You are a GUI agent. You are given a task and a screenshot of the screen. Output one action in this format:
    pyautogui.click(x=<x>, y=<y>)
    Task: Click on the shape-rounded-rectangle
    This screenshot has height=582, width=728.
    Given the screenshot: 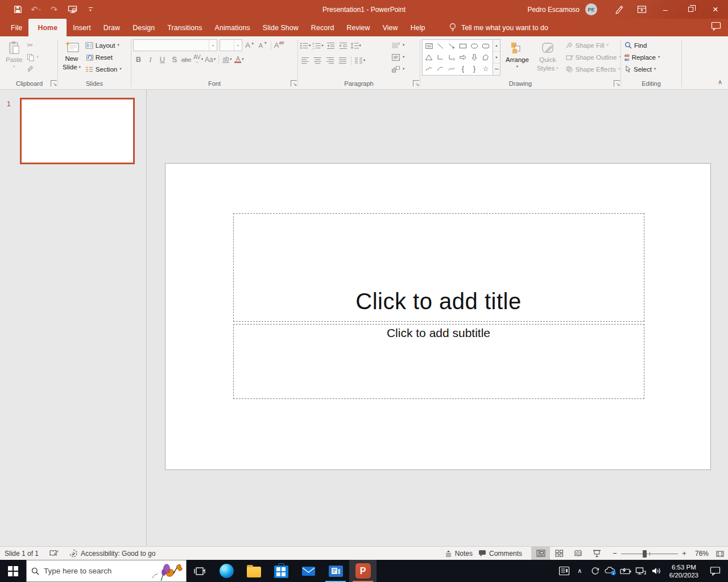 What is the action you would take?
    pyautogui.click(x=486, y=46)
    